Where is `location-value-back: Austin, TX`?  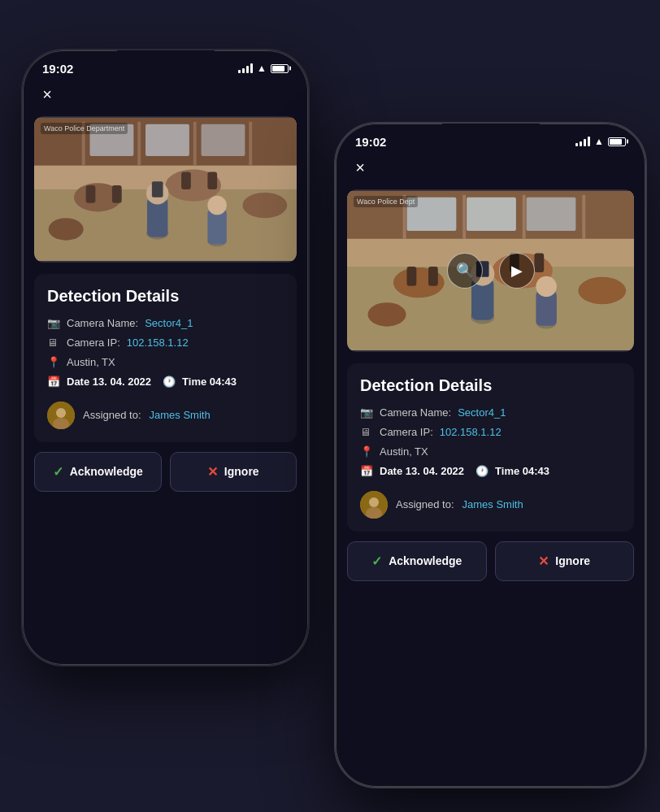
location-value-back: Austin, TX is located at coordinates (91, 363).